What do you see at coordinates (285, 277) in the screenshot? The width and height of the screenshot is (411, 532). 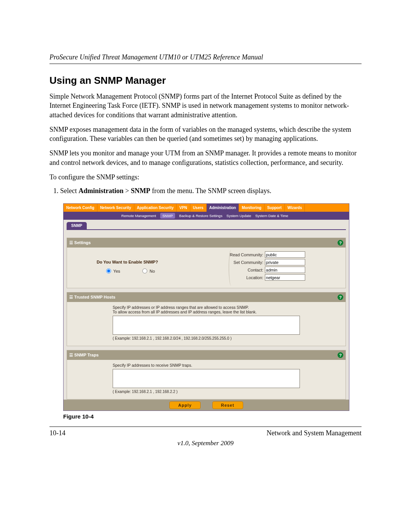 I see `location-input` at bounding box center [285, 277].